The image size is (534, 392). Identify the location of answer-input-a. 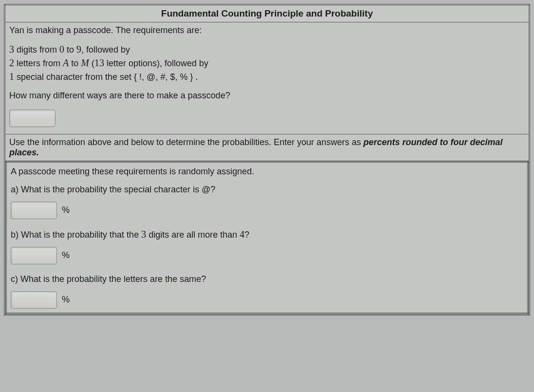
(34, 210).